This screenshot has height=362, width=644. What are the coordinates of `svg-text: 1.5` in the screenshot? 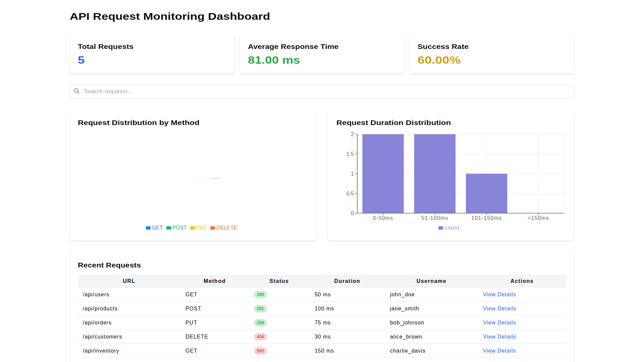 It's located at (350, 154).